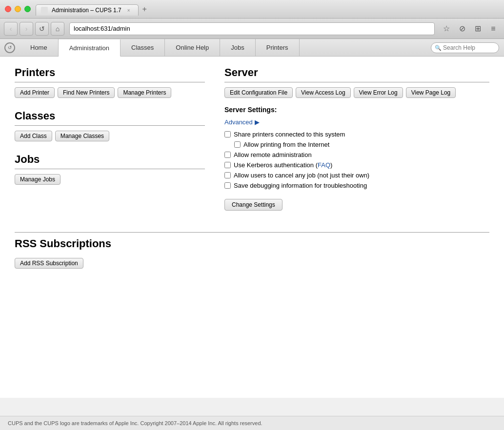  What do you see at coordinates (254, 205) in the screenshot?
I see `change-settings-button: Change Settings` at bounding box center [254, 205].